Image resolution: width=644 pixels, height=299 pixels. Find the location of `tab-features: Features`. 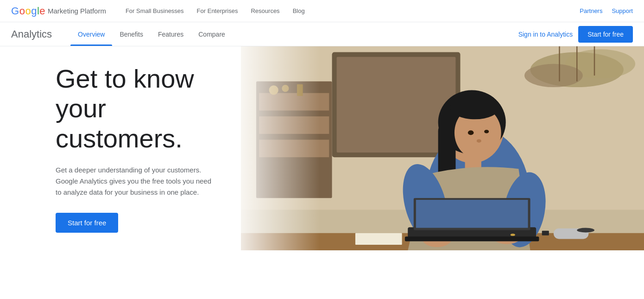

tab-features: Features is located at coordinates (170, 34).